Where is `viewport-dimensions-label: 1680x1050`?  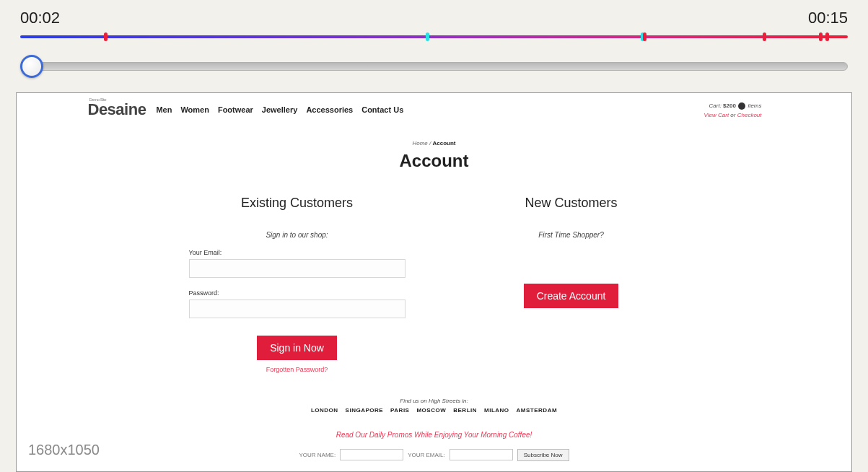
viewport-dimensions-label: 1680x1050 is located at coordinates (63, 450).